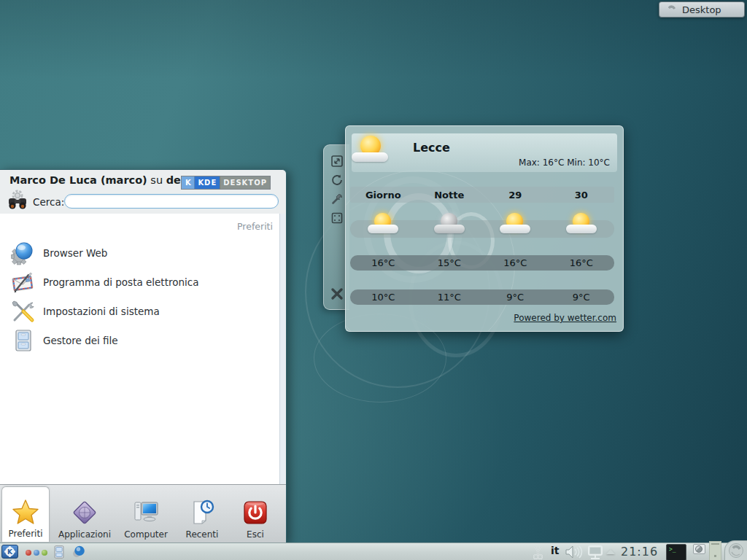 This screenshot has height=560, width=747. Describe the element at coordinates (188, 182) in the screenshot. I see `kde-badge-icon: K` at that location.